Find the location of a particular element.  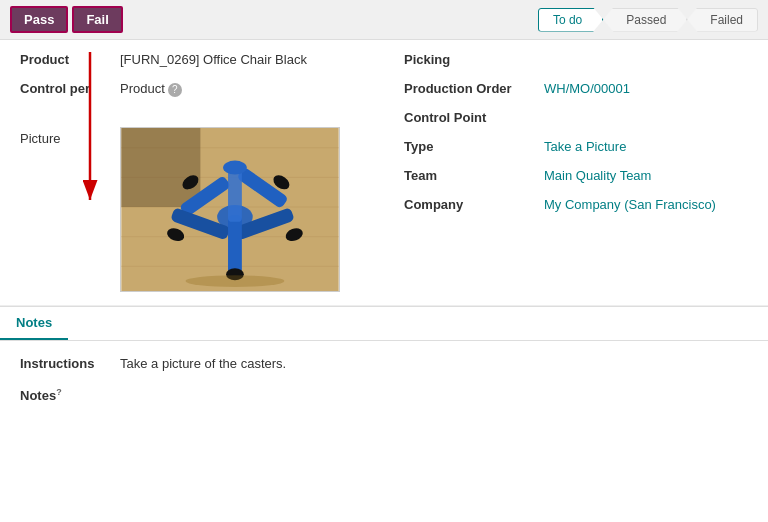

product-value: [FURN_0269] Office Chair Black is located at coordinates (214, 60).